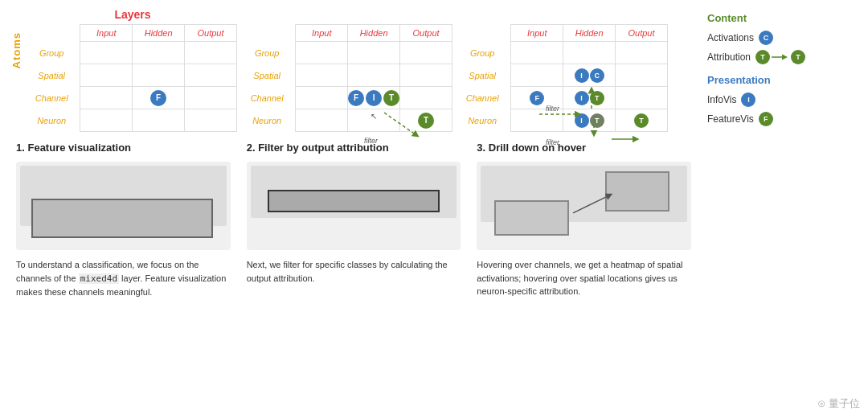 This screenshot has width=868, height=419. I want to click on col-input-1: Input, so click(106, 34).